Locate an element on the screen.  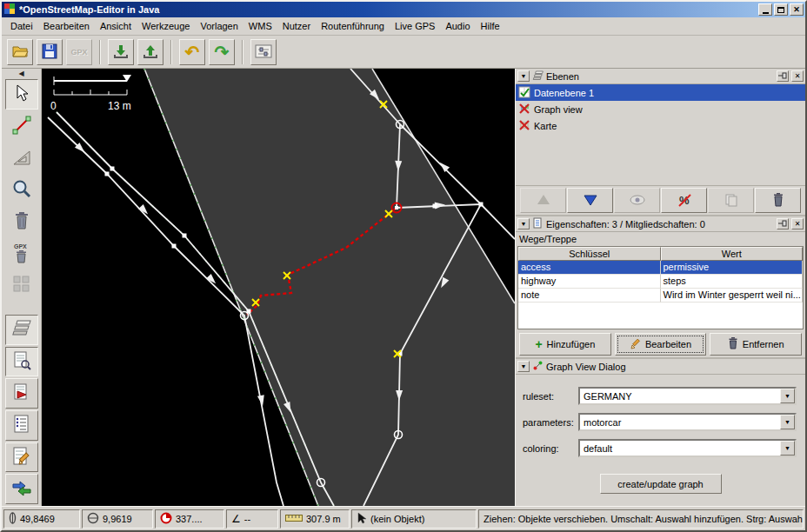
tag-key-cell: highway is located at coordinates (590, 282).